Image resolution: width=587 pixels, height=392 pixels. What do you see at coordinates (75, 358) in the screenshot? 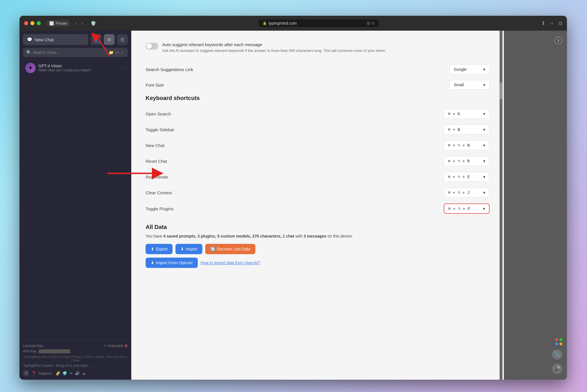
I see `footer-text: TypingMind.com © 2023 | Contact Privacy …` at bounding box center [75, 358].